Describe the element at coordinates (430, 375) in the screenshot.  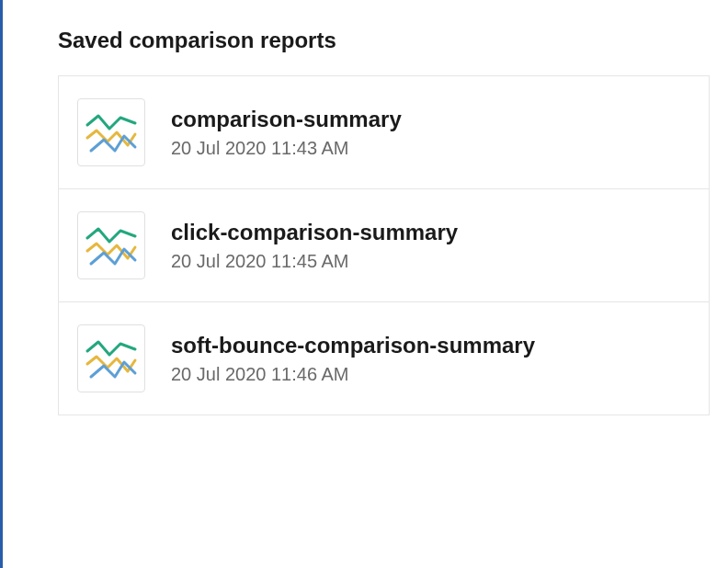
I see `report-timestamp: 20 Jul 2020 11:46 AM` at that location.